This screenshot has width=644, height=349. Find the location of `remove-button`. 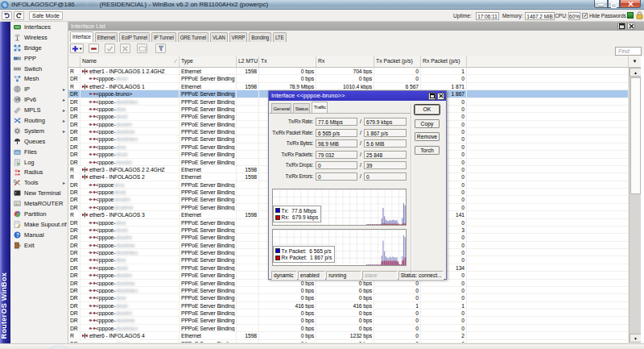

remove-button is located at coordinates (93, 48).